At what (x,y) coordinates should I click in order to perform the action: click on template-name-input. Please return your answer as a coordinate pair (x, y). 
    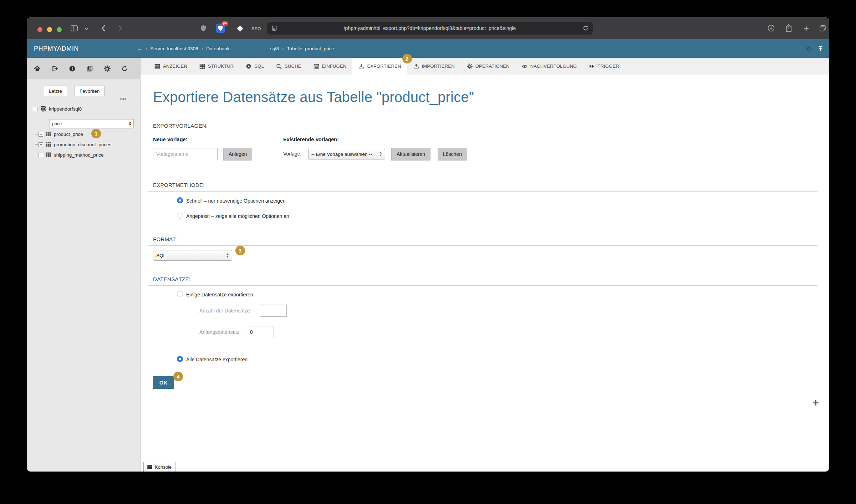
    Looking at the image, I should click on (185, 154).